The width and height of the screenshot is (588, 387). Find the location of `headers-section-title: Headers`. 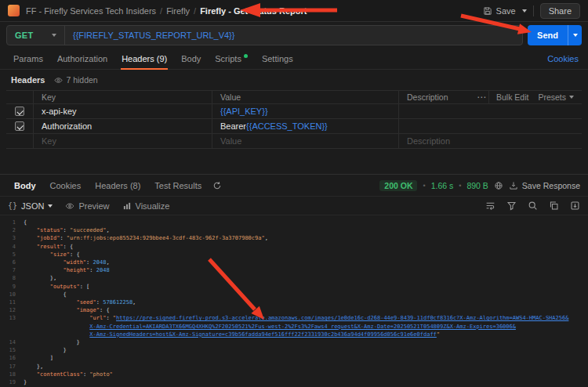

headers-section-title: Headers is located at coordinates (28, 80).